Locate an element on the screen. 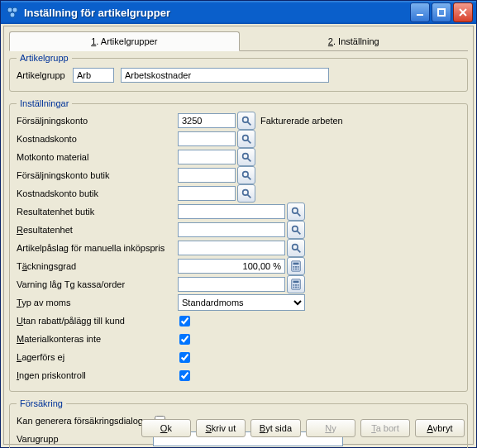 The width and height of the screenshot is (477, 448). label-motkonto: Motkonto material is located at coordinates (98, 157).